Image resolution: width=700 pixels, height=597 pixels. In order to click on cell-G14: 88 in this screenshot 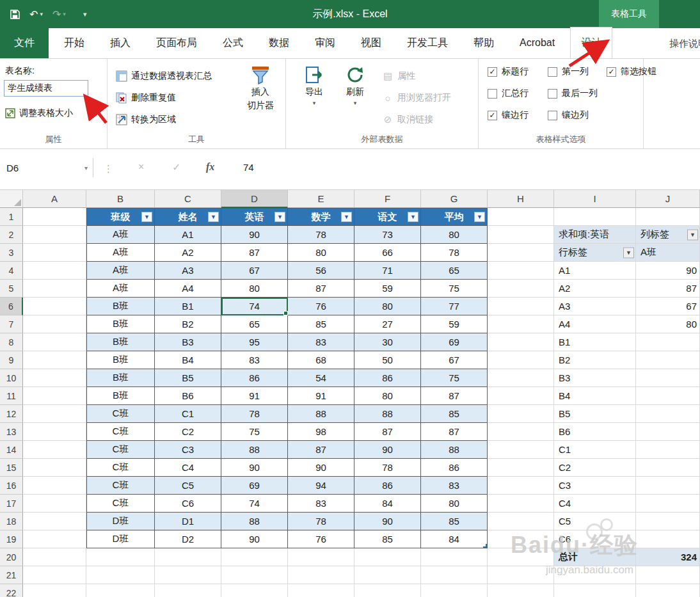, I will do `click(454, 450)`.